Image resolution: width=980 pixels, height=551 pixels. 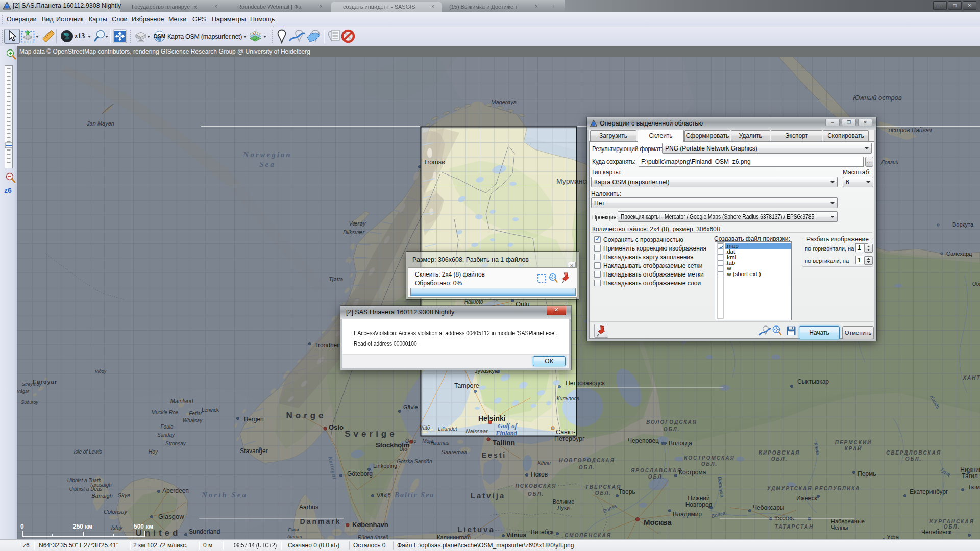 What do you see at coordinates (448, 429) in the screenshot?
I see `svg-text: Lillandet` at bounding box center [448, 429].